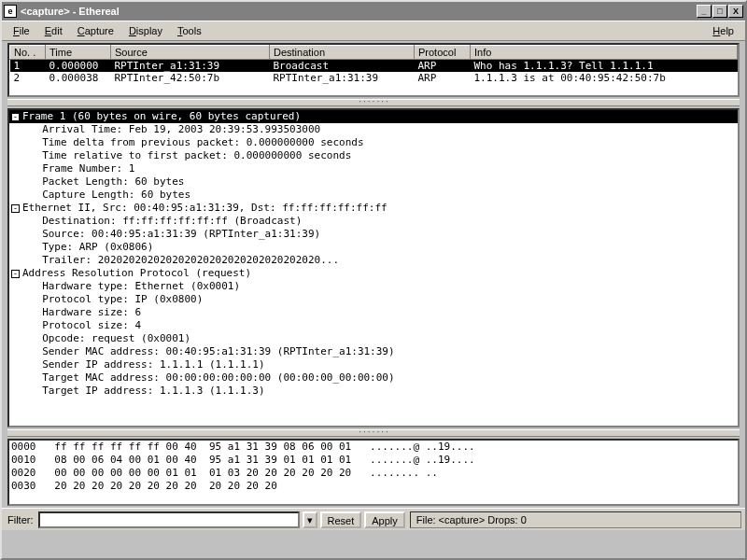  What do you see at coordinates (310, 520) in the screenshot?
I see `filter-dropdown-button: ▾` at bounding box center [310, 520].